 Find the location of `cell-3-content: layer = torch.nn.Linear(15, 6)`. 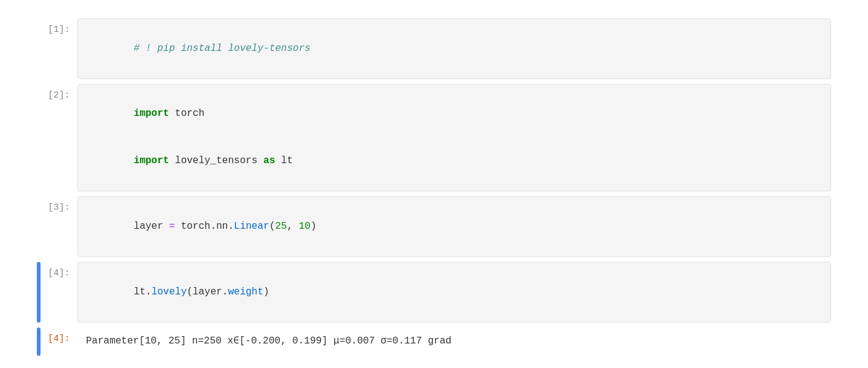

cell-3-content: layer = torch.nn.Linear(15, 6) is located at coordinates (454, 227).